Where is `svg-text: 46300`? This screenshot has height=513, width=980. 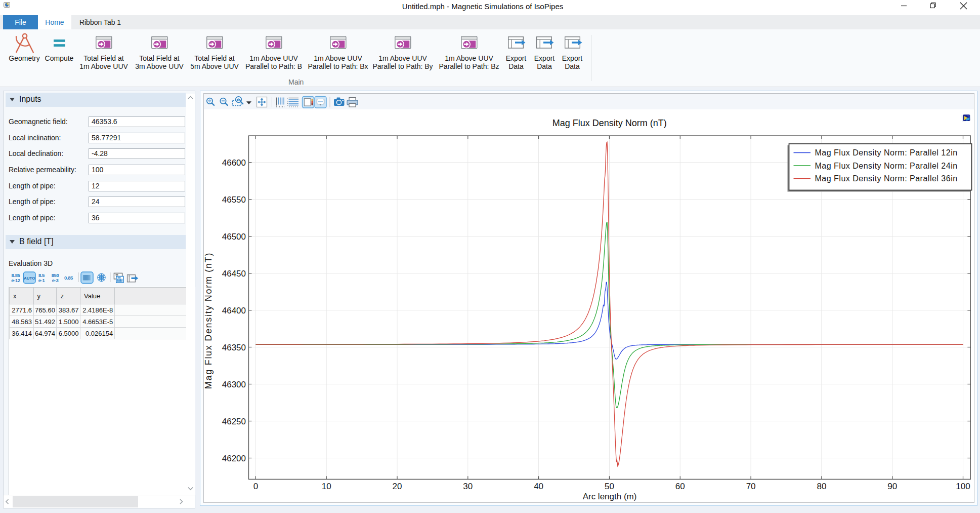
svg-text: 46300 is located at coordinates (234, 385).